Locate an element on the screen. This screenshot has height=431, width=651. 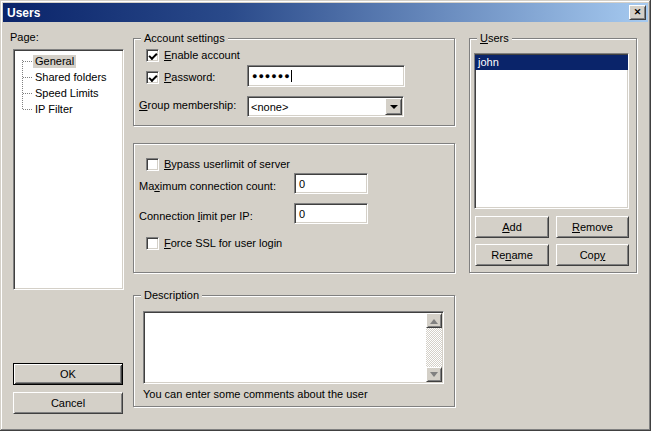
password-label: Password: is located at coordinates (190, 78).